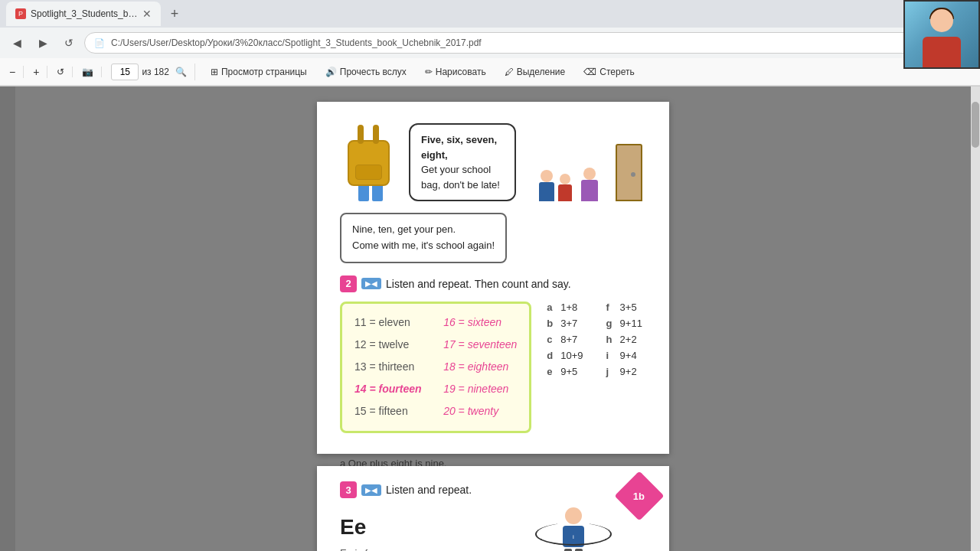  I want to click on scrollbar, so click(975, 318).